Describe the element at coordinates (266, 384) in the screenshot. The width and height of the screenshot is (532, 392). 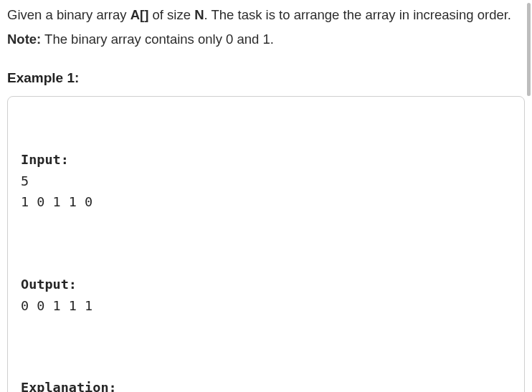
I see `example-explanation-block: Explanation: After arranging the element…` at that location.